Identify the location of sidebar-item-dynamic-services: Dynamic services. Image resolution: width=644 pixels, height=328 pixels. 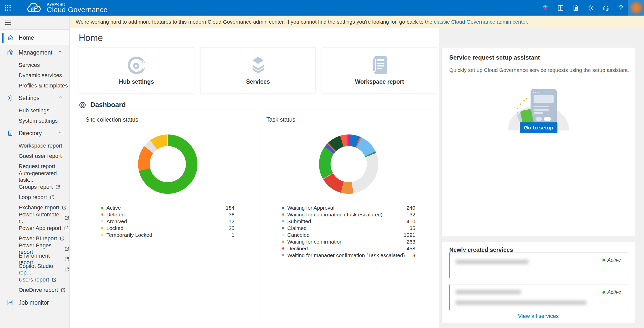
(35, 75).